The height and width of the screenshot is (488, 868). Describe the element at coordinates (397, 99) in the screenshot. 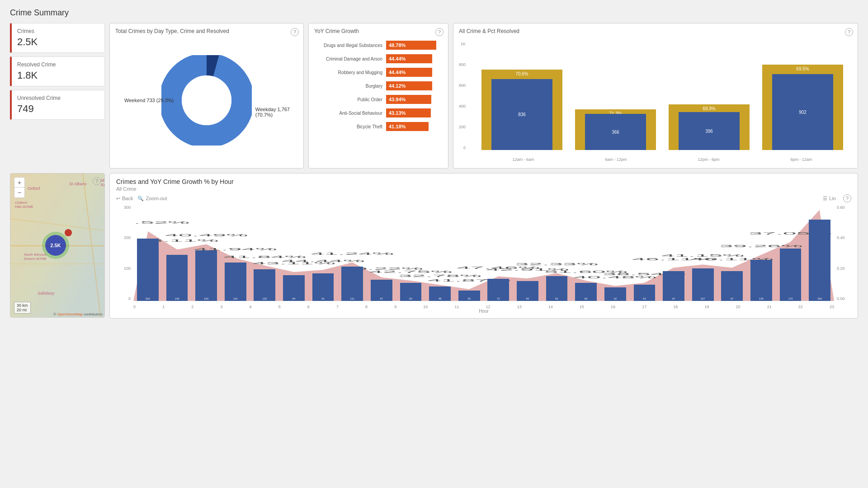

I see `yoy-pct-4: 43.94%` at that location.